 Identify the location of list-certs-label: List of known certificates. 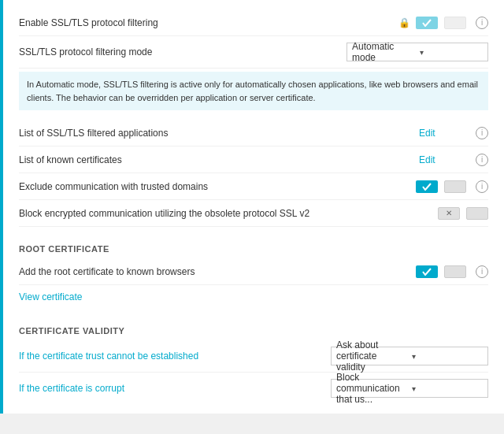
(219, 160).